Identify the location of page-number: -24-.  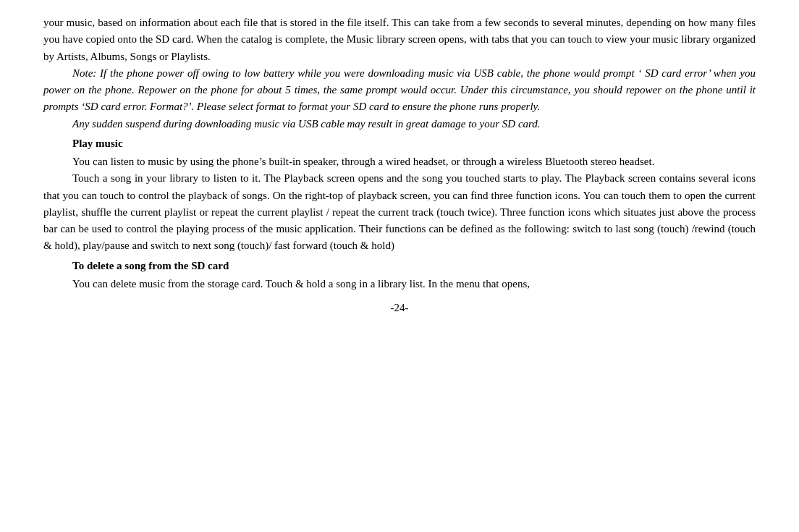
(400, 308).